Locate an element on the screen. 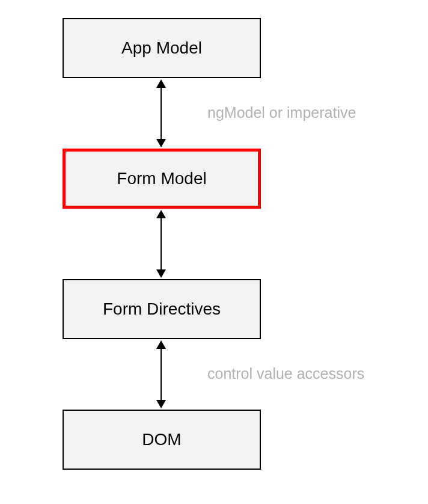 The height and width of the screenshot is (504, 428). edge-label-1: ngModel or imperative is located at coordinates (281, 113).